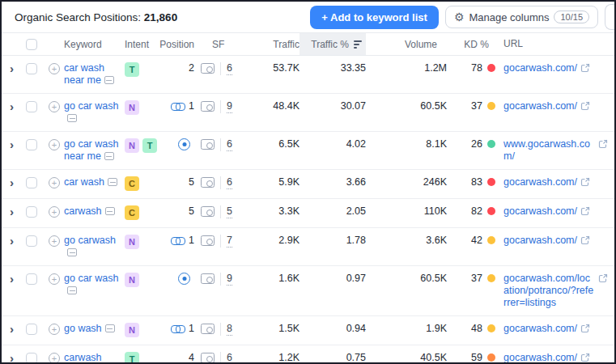 This screenshot has width=616, height=364. What do you see at coordinates (610, 17) in the screenshot?
I see `clipped-edge-button` at bounding box center [610, 17].